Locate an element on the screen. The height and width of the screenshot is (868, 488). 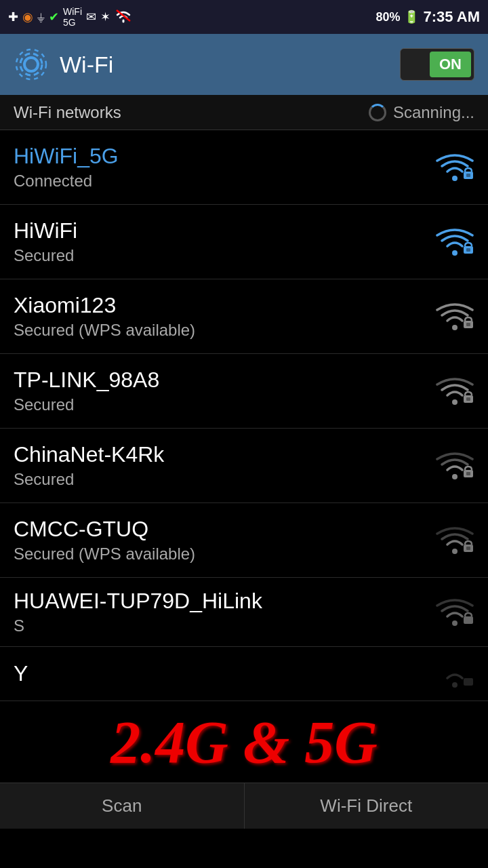
network-name-chinanet: ChinaNet-K4Rk is located at coordinates (89, 454).